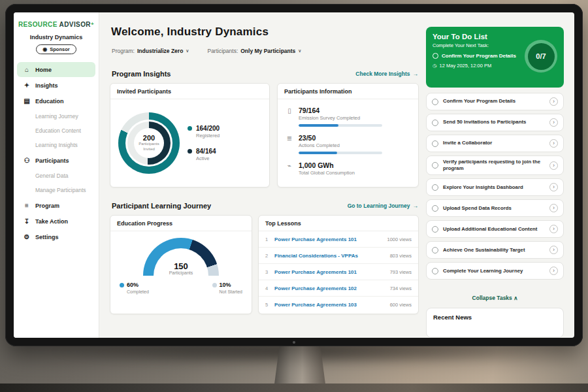  What do you see at coordinates (149, 147) in the screenshot?
I see `donut-center-label: Participants Invited` at bounding box center [149, 147].